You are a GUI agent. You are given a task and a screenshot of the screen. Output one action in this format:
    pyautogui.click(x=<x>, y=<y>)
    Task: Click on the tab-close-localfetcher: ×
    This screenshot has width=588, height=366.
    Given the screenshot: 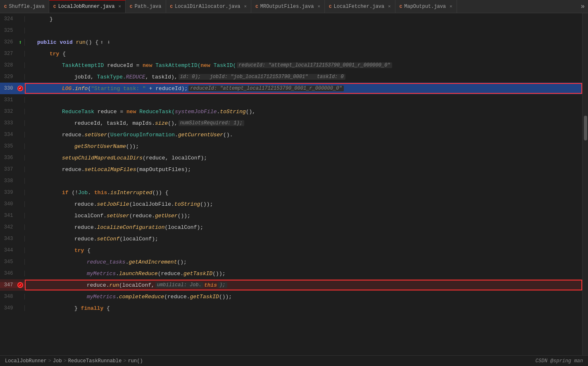 What is the action you would take?
    pyautogui.click(x=389, y=7)
    